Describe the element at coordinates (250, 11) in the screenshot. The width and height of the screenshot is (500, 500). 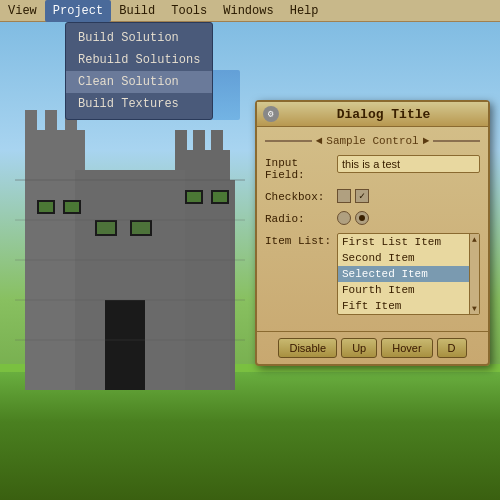
I see `menubar: View Project Build Tools Windows Help` at that location.